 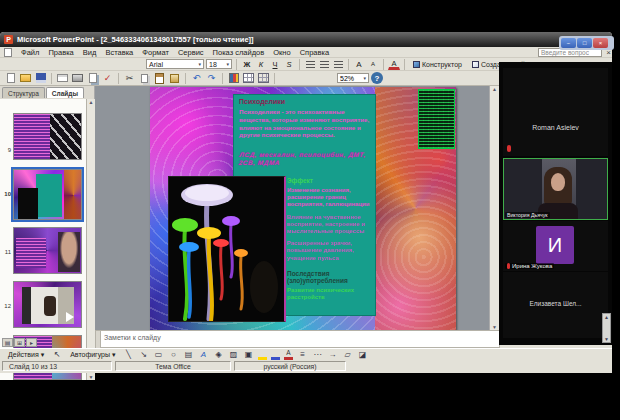 I want to click on arrow-style-button: →, so click(x=333, y=354).